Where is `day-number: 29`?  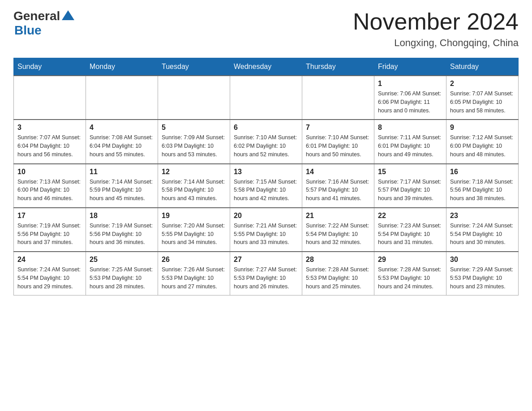
day-number: 29 is located at coordinates (410, 260).